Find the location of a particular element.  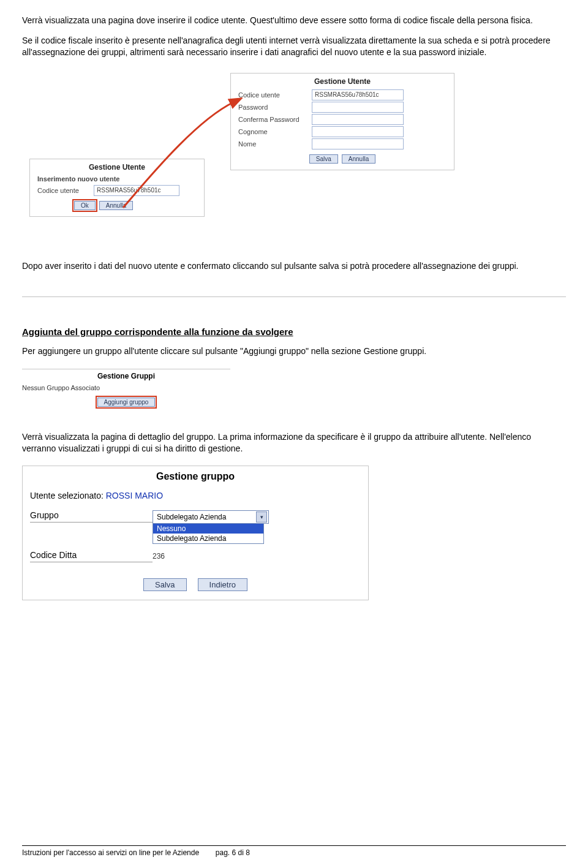

panel-subtitle: Inserimento nuovo utente is located at coordinates (117, 179).